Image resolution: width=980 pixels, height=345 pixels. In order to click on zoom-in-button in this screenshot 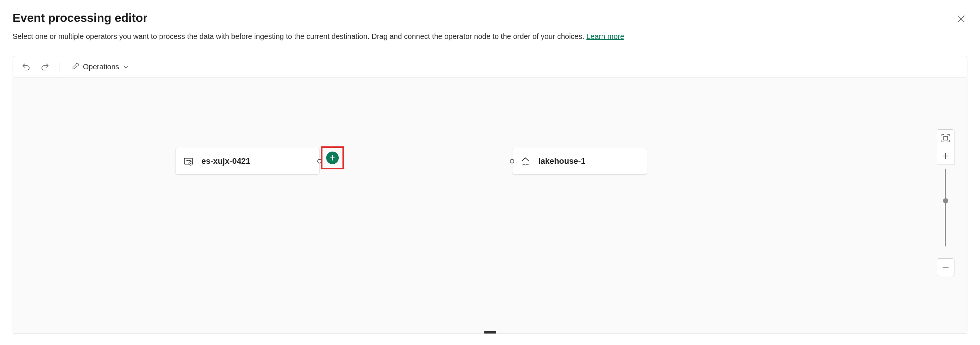, I will do `click(946, 156)`.